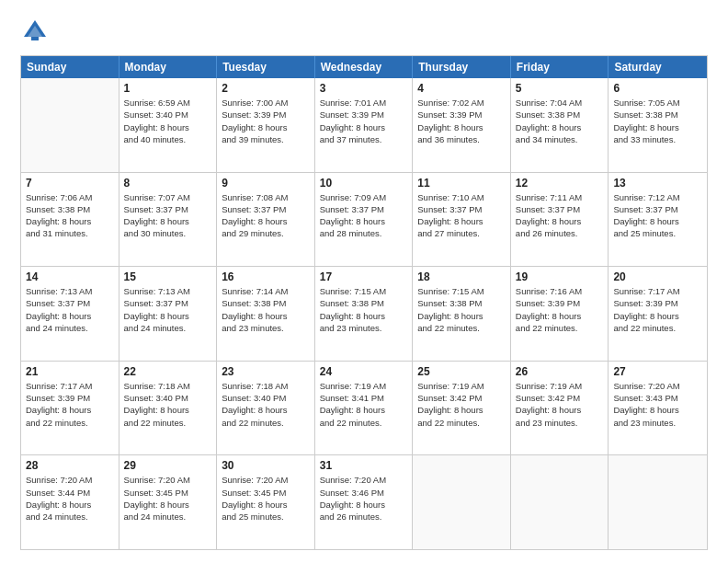  What do you see at coordinates (561, 408) in the screenshot?
I see `calendar-cell: 26Sunrise: 7:19 AMSunset: 3:42 PMDayligh…` at bounding box center [561, 408].